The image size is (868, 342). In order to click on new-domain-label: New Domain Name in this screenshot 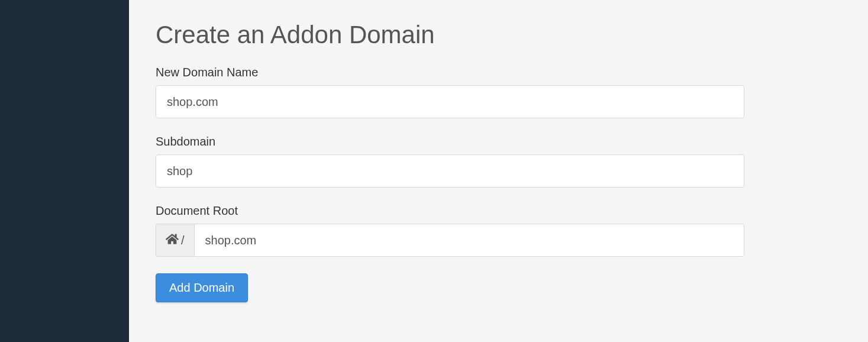, I will do `click(498, 72)`.